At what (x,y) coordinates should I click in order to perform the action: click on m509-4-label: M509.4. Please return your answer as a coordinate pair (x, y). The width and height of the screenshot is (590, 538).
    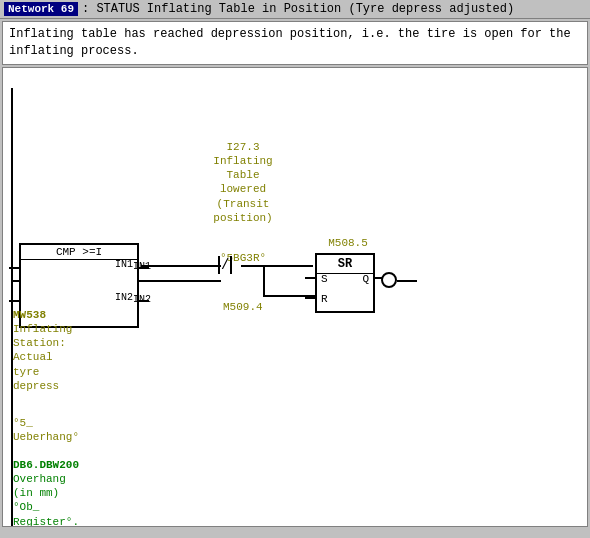
    Looking at the image, I should click on (258, 307).